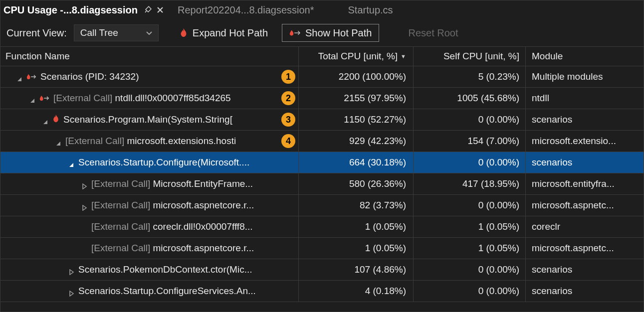  What do you see at coordinates (288, 141) in the screenshot?
I see `callout-badge: 4` at bounding box center [288, 141].